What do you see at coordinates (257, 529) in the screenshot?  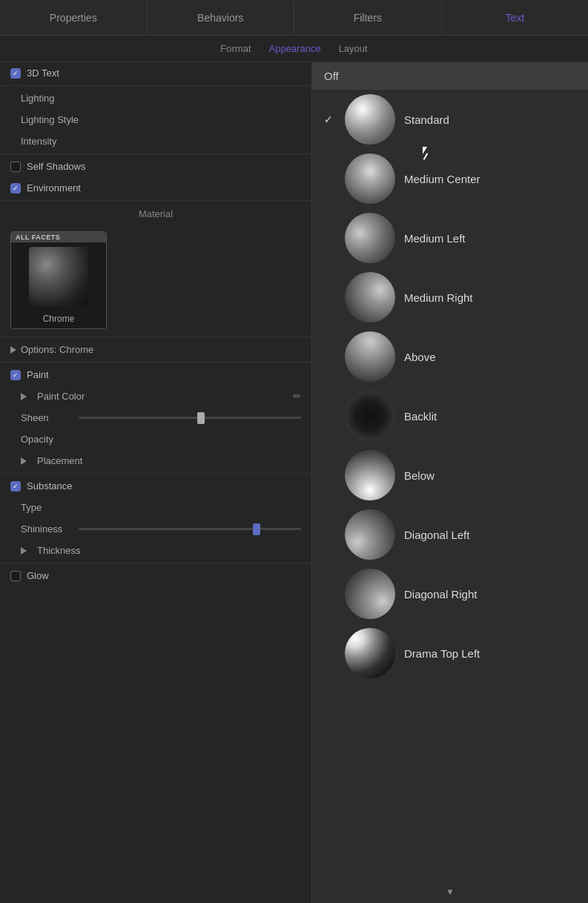 I see `shininess-slider-thumb` at bounding box center [257, 529].